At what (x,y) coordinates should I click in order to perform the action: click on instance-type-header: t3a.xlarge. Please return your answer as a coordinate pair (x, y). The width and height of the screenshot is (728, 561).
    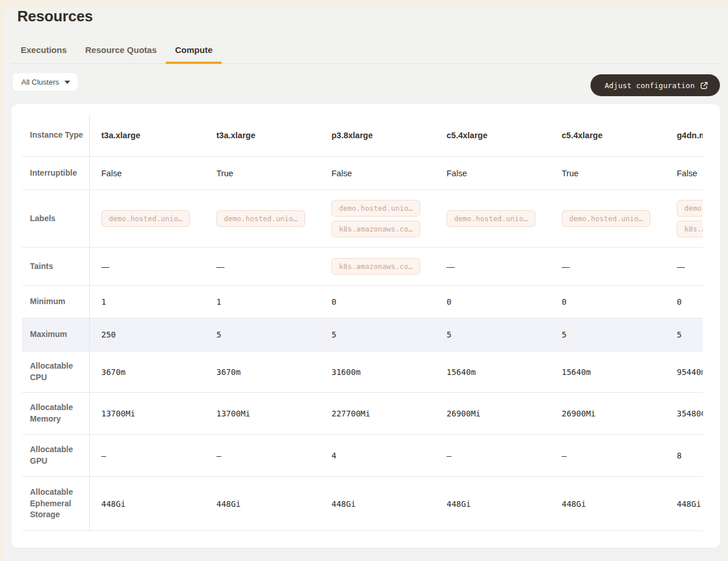
    Looking at the image, I should click on (147, 135).